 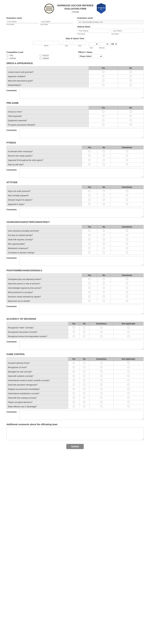 What do you see at coordinates (40, 58) in the screenshot?
I see `competition-u1618-radio` at bounding box center [40, 58].